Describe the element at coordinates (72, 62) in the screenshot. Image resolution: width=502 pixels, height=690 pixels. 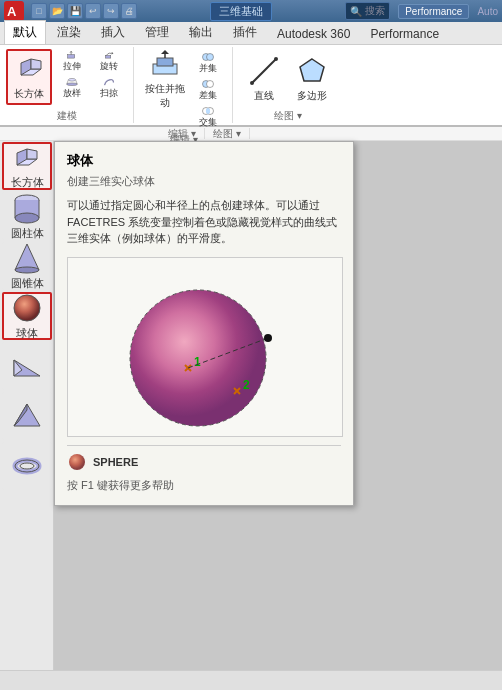
I see `ribbon-btn-extrude: 拉伸` at that location.